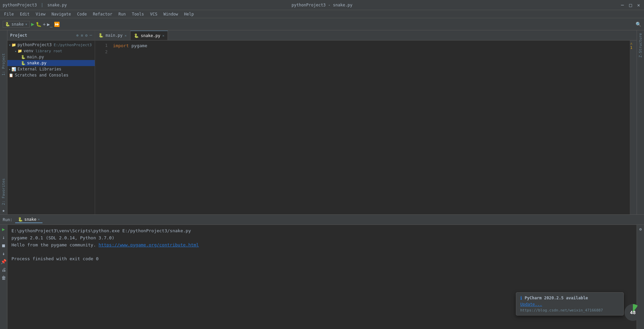 Image resolution: width=644 pixels, height=329 pixels. I want to click on scratches-label: Scratches and Consoles, so click(42, 75).